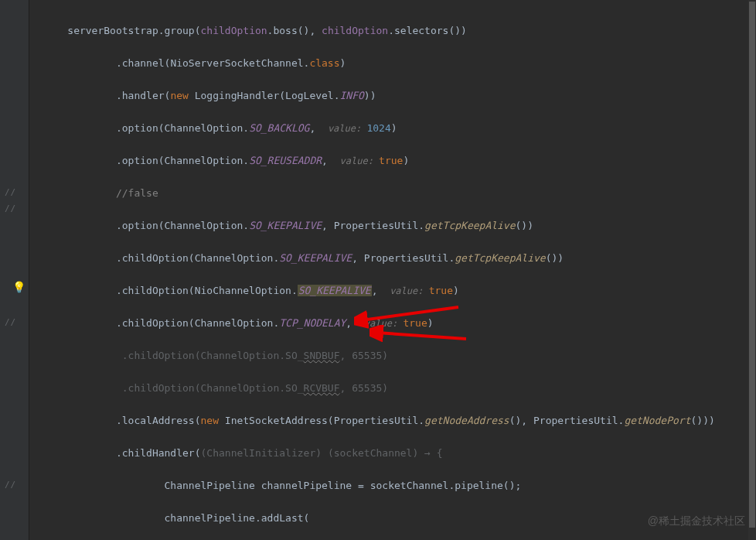 This screenshot has width=756, height=540. What do you see at coordinates (752, 270) in the screenshot?
I see `vertical-scrollbar` at bounding box center [752, 270].